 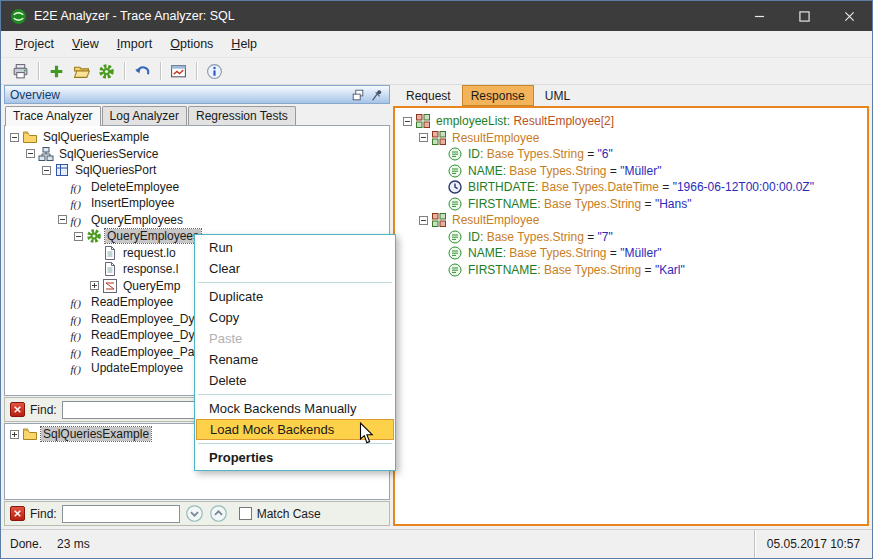 I want to click on tree-row-sqlqueriesexample: SqlQueriesExample, so click(x=197, y=138).